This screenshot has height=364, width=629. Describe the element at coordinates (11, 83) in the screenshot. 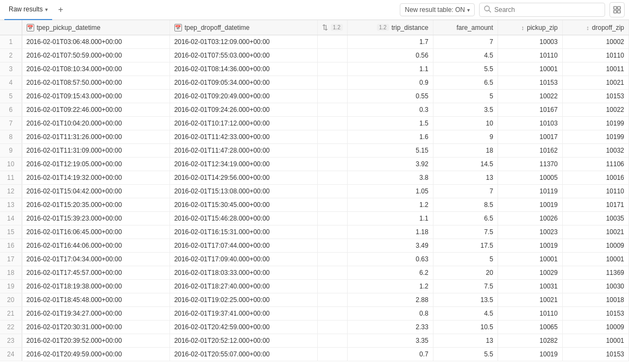

I see `row-number: 4` at that location.